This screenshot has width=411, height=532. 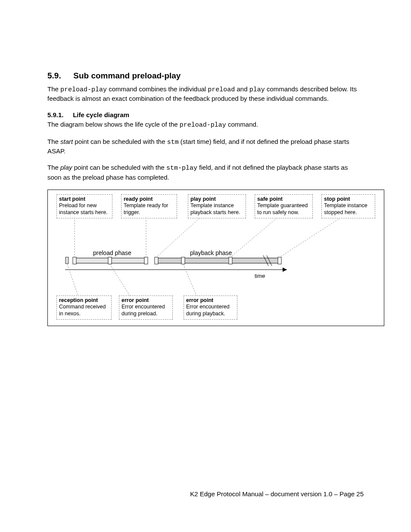 What do you see at coordinates (206, 125) in the screenshot?
I see `paragraph-diagram-intro: The diagram below shows the life cycle o…` at bounding box center [206, 125].